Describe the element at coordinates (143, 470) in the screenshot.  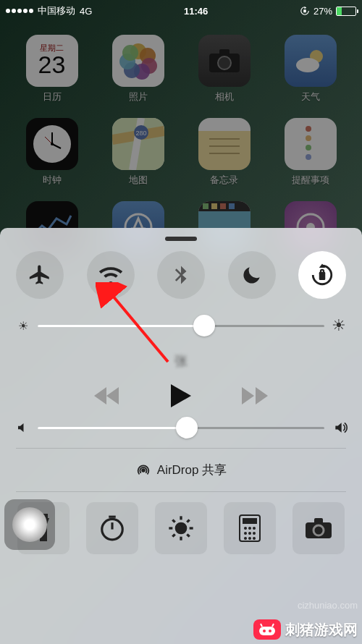
I see `airdrop-icon` at that location.